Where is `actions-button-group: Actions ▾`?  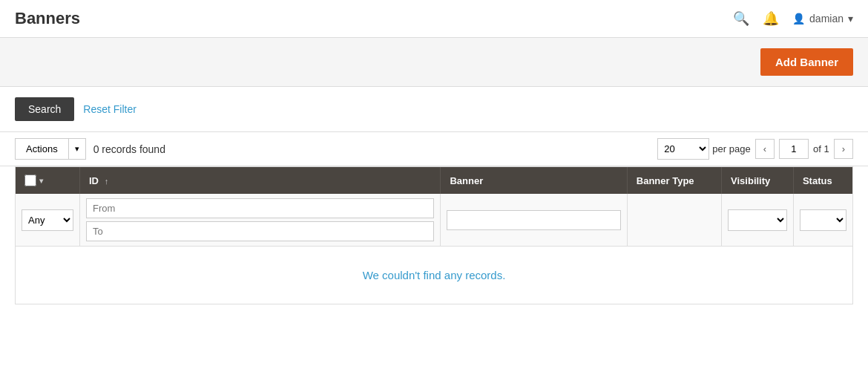
actions-button-group: Actions ▾ is located at coordinates (50, 149).